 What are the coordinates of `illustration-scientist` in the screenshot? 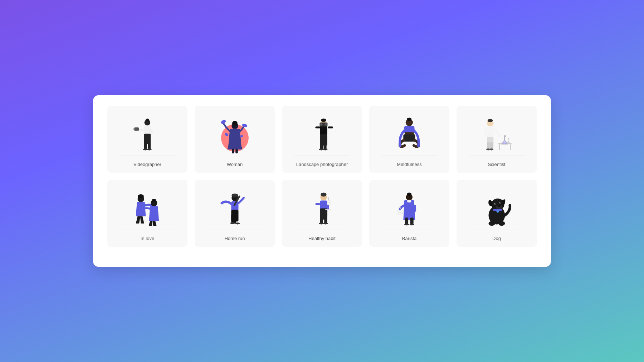 It's located at (497, 134).